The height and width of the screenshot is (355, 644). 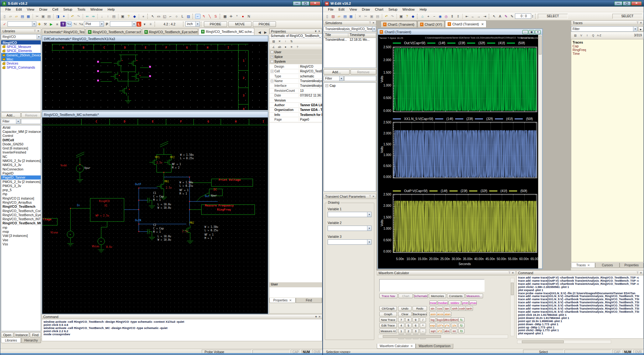 What do you see at coordinates (204, 16) in the screenshot?
I see `draw-wire-corner-icon: ↰` at bounding box center [204, 16].